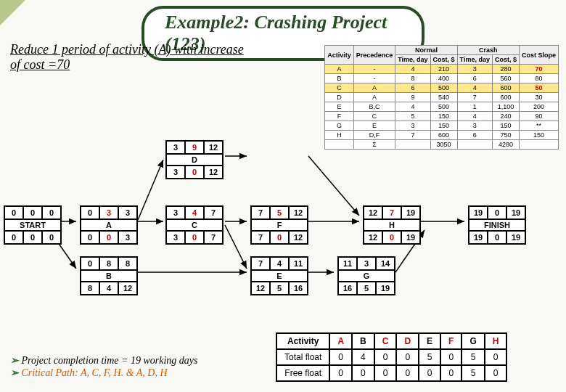 The height and width of the screenshot is (392, 566). I want to click on summary-bullets: ➢ Project completion time = 19 working d…, so click(104, 367).